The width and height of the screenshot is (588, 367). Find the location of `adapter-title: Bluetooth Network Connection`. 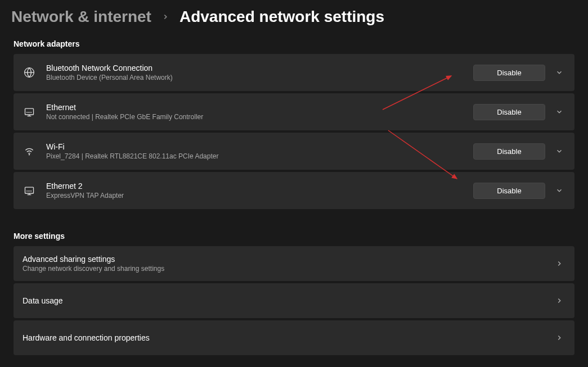

adapter-title: Bluetooth Network Connection is located at coordinates (254, 68).